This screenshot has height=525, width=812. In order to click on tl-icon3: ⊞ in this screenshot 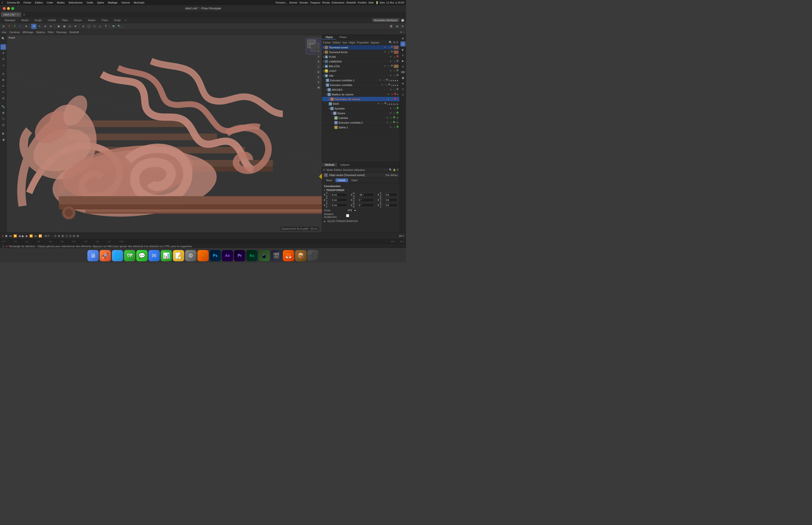, I will do `click(63, 236)`.